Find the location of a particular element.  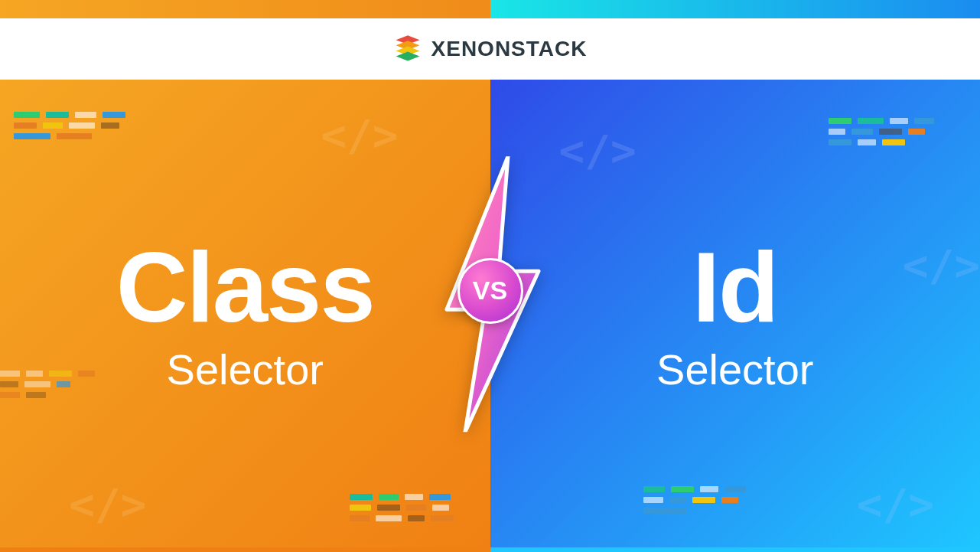

vs-badge: VS is located at coordinates (490, 290).